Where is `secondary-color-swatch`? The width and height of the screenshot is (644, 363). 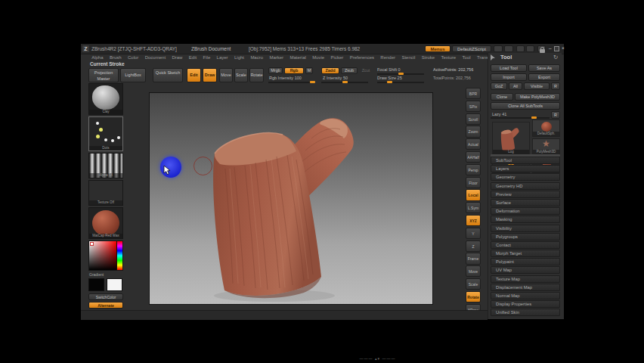
secondary-color-swatch is located at coordinates (115, 284).